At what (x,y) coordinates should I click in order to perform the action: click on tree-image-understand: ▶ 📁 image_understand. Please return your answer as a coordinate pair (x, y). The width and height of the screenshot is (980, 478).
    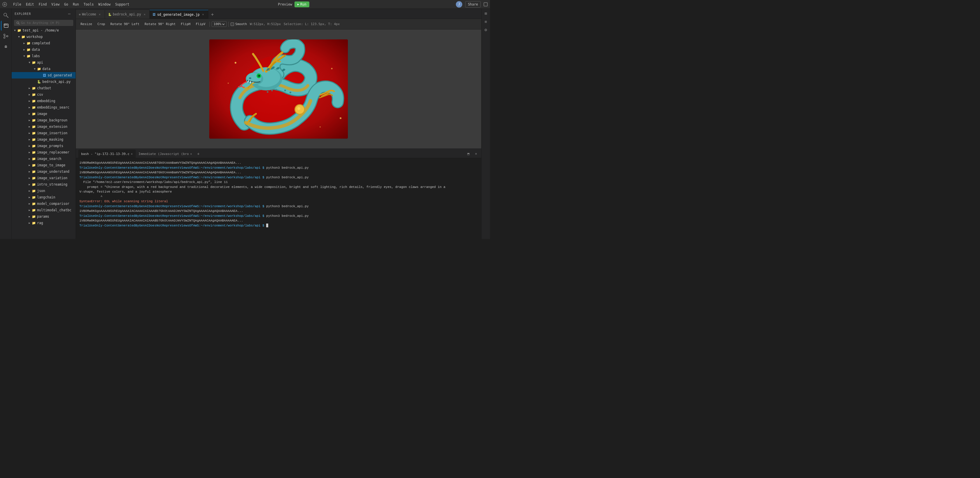
    Looking at the image, I should click on (44, 172).